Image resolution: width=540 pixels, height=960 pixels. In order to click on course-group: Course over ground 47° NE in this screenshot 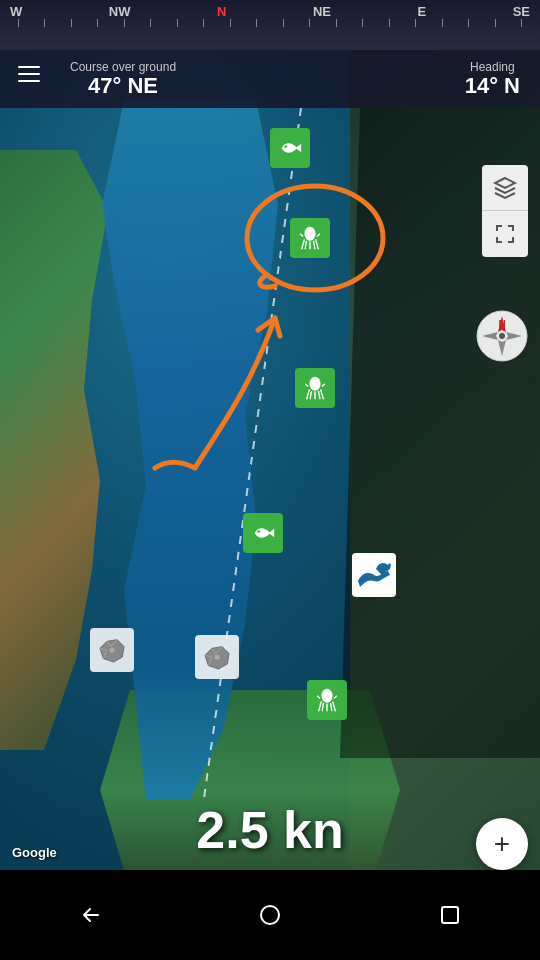, I will do `click(123, 79)`.